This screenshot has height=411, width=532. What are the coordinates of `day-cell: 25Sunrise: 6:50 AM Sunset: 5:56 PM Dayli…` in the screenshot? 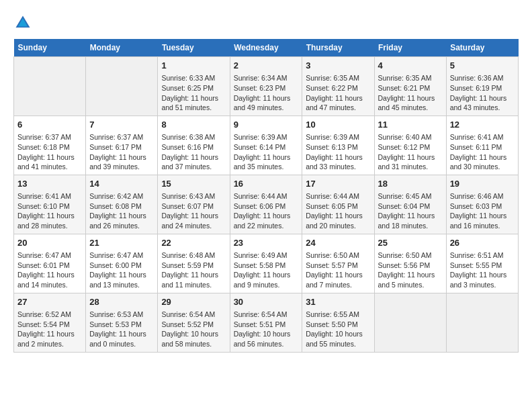 It's located at (410, 263).